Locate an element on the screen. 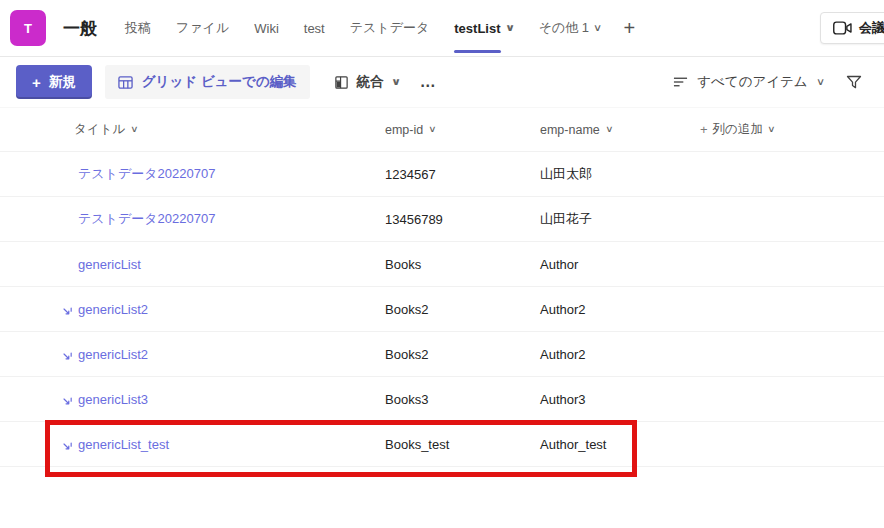  title-cell: genericList is located at coordinates (192, 264).